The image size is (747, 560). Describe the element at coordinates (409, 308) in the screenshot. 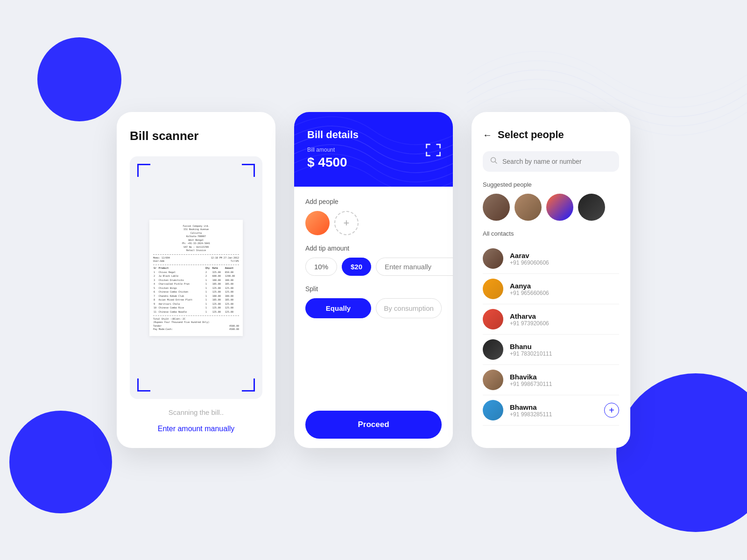

I see `split-consumption-button: By consumption` at that location.